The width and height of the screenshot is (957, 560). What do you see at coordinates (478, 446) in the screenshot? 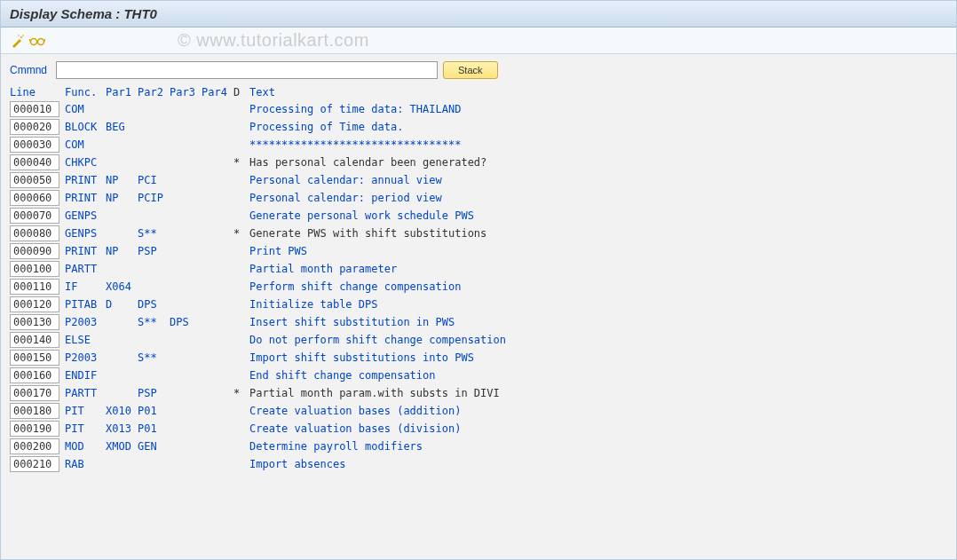
I see `table-row: MODXMODGENDetermine payroll modifiers` at bounding box center [478, 446].